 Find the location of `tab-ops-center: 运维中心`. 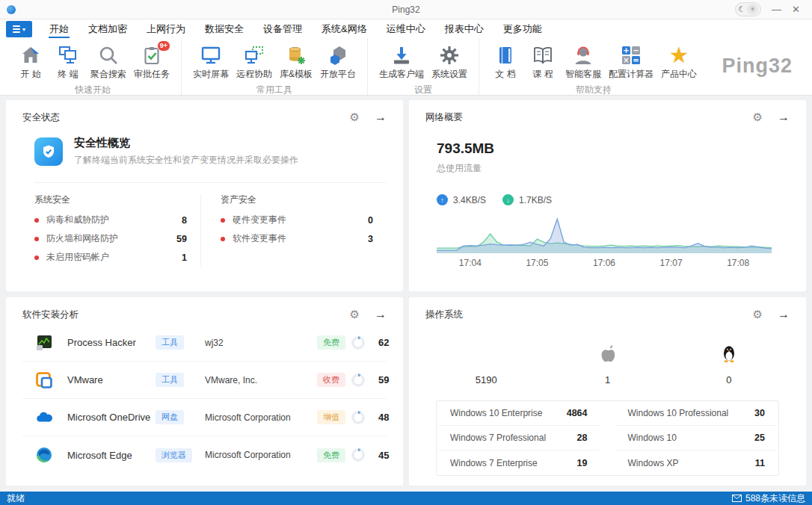

tab-ops-center: 运维中心 is located at coordinates (406, 28).